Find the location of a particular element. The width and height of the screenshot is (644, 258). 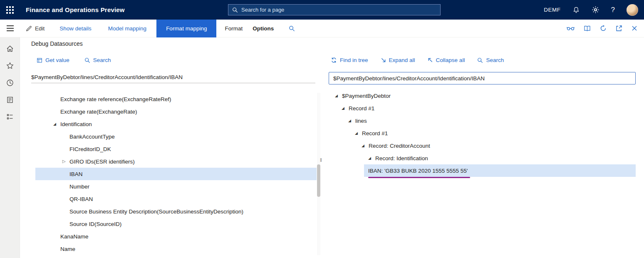

recent-clock-icon is located at coordinates (10, 82).